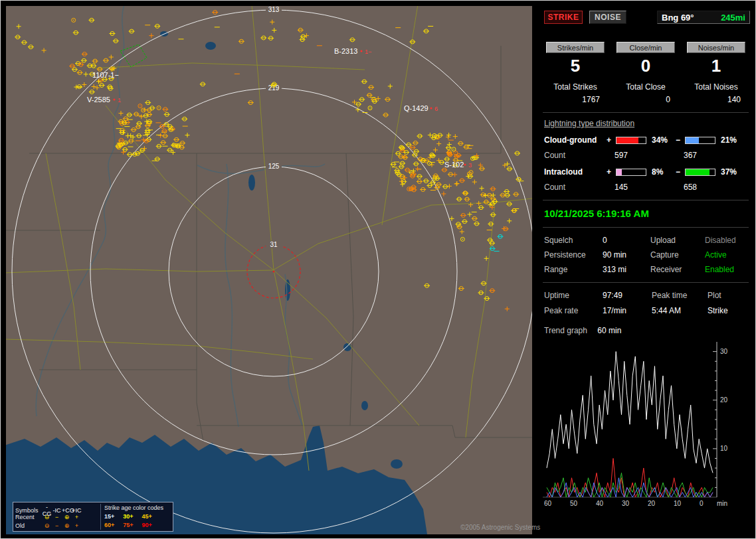 This screenshot has height=539, width=756. Describe the element at coordinates (609, 331) in the screenshot. I see `trend-graph-window: 60 min` at that location.